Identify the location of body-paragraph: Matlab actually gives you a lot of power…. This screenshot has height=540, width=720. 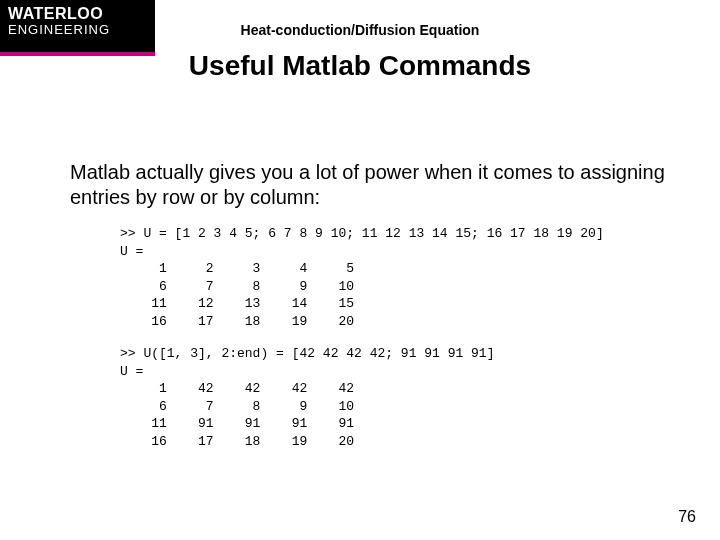
(370, 185).